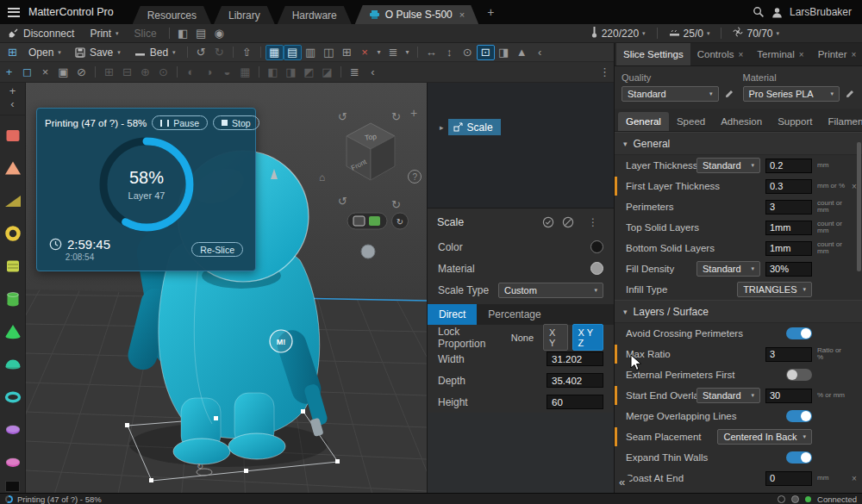  Describe the element at coordinates (759, 12) in the screenshot. I see `search-icon` at that location.